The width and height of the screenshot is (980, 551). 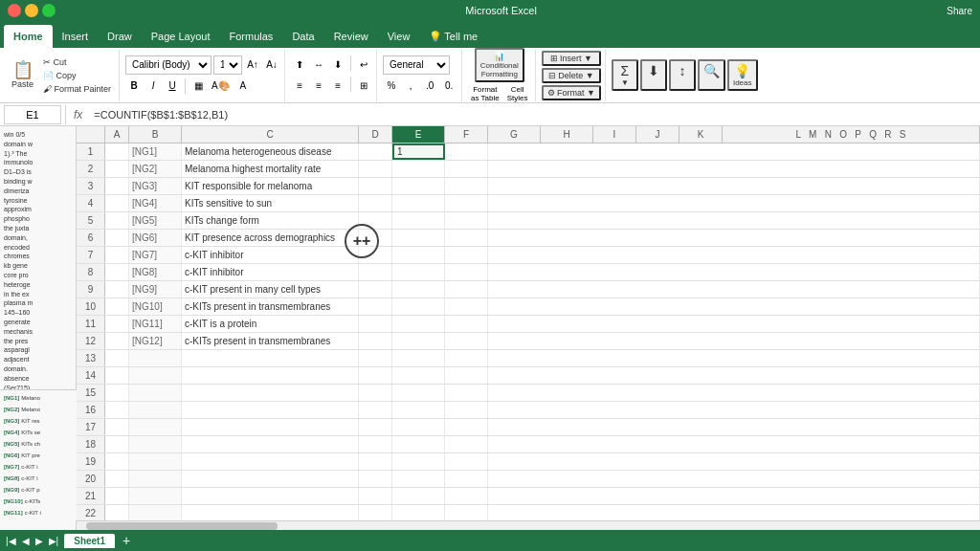 What do you see at coordinates (270, 358) in the screenshot?
I see `cell-c13` at bounding box center [270, 358].